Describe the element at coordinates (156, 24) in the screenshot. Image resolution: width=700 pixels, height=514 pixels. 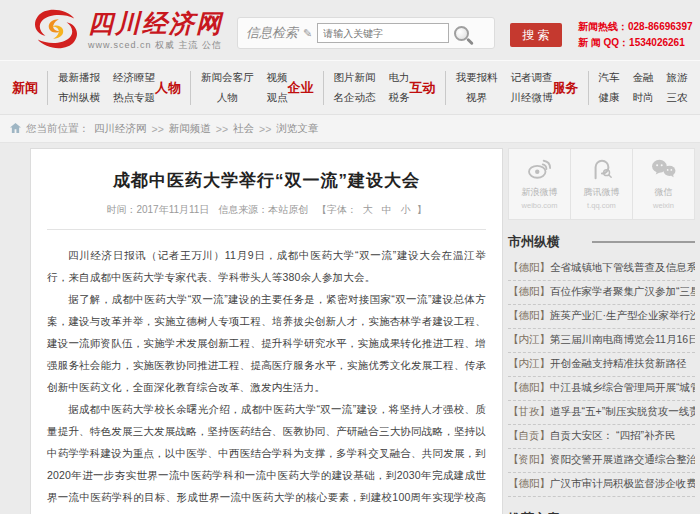
I see `site-name: 四川经济网` at that location.